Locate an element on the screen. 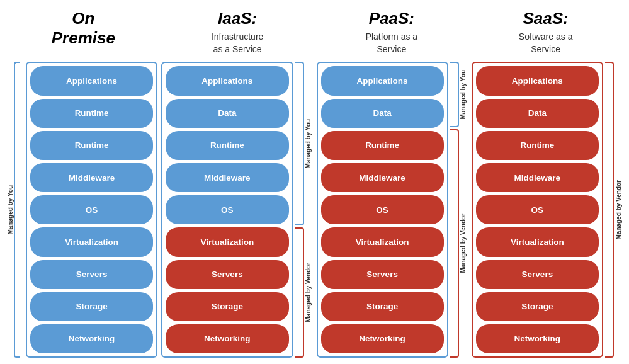  header-iaas: IaaS: Infrastructureas a Service is located at coordinates (238, 32).